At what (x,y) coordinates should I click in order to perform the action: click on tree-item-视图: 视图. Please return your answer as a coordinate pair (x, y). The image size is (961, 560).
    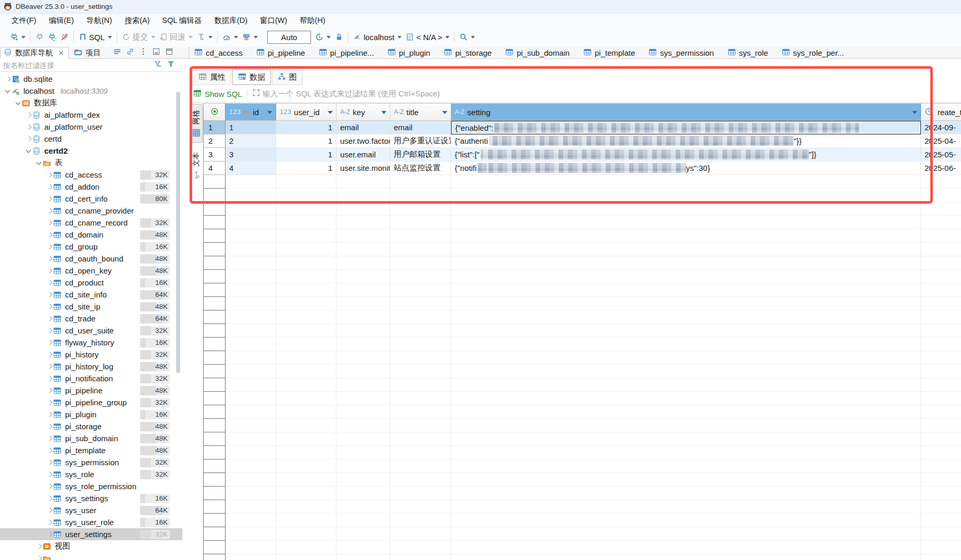
    Looking at the image, I should click on (91, 546).